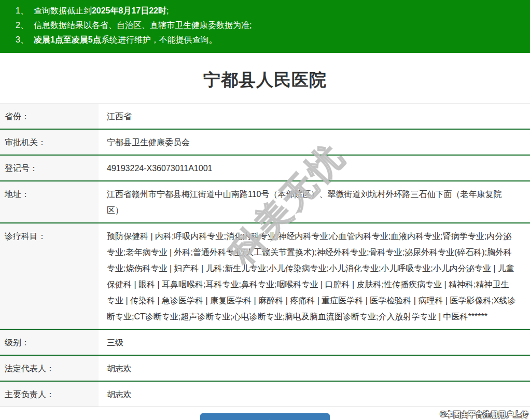 This screenshot has height=420, width=530. What do you see at coordinates (22, 10) in the screenshot?
I see `notice-item-number: 1、` at bounding box center [22, 10].